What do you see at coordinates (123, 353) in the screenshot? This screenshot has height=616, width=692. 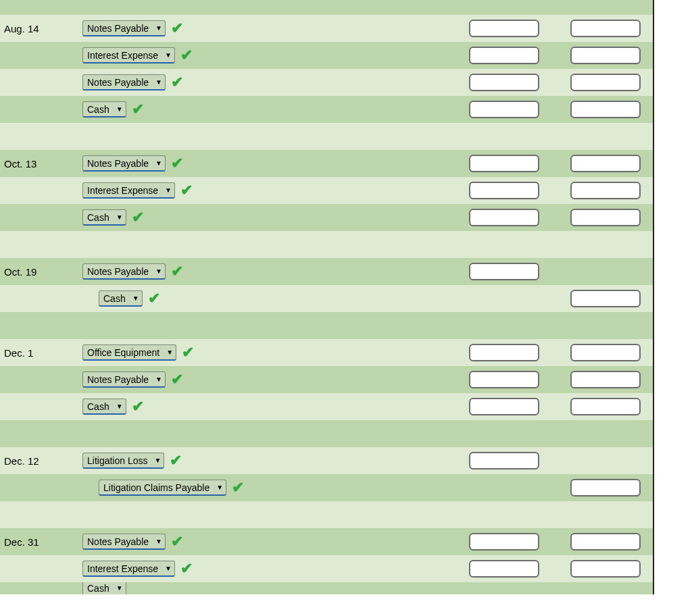 I see `account-select-label: Office Equipment` at bounding box center [123, 353].